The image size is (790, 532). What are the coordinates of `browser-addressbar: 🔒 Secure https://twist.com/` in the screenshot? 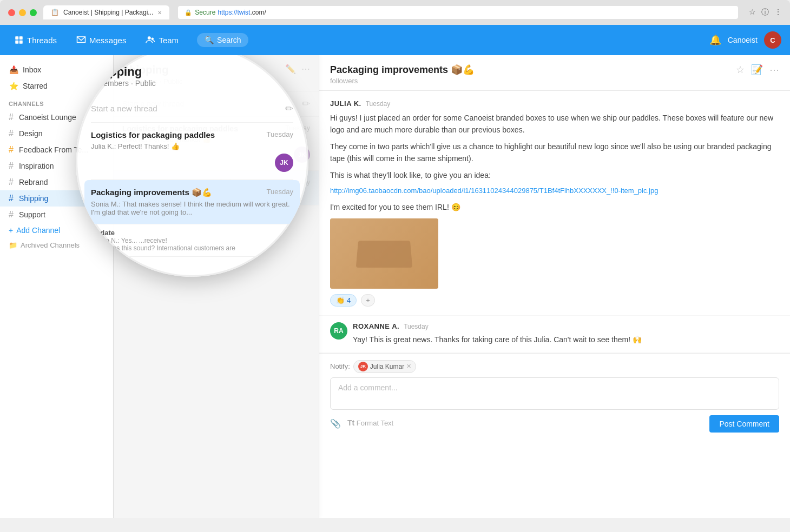 It's located at (458, 12).